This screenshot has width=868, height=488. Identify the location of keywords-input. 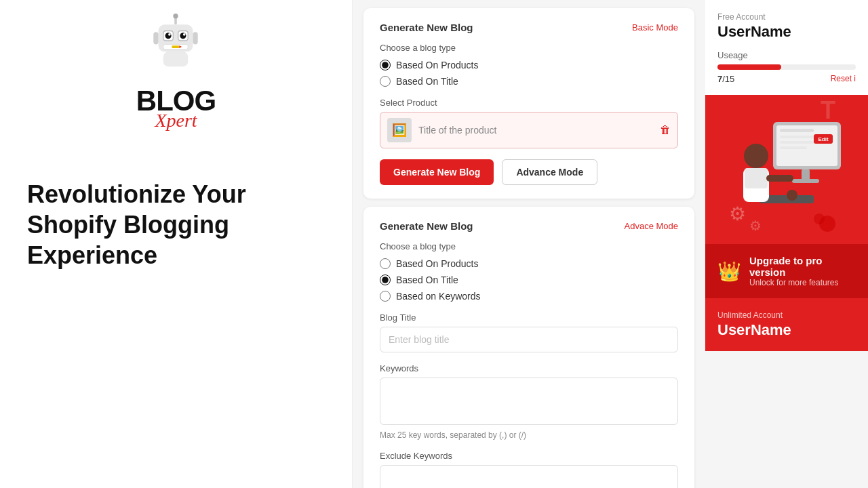
(529, 401).